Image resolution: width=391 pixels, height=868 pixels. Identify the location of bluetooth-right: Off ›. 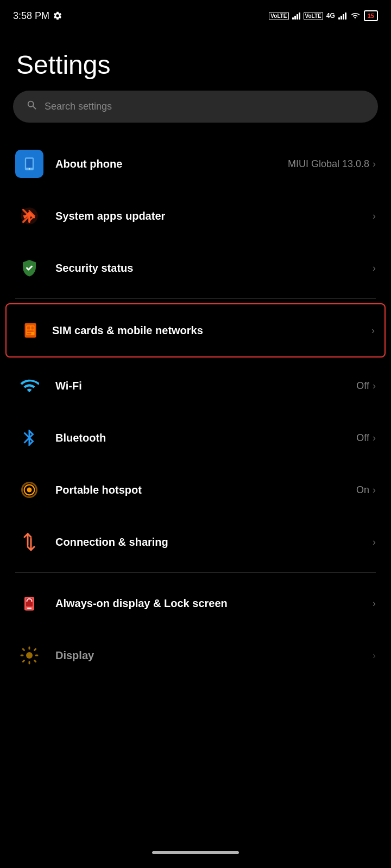
(363, 438).